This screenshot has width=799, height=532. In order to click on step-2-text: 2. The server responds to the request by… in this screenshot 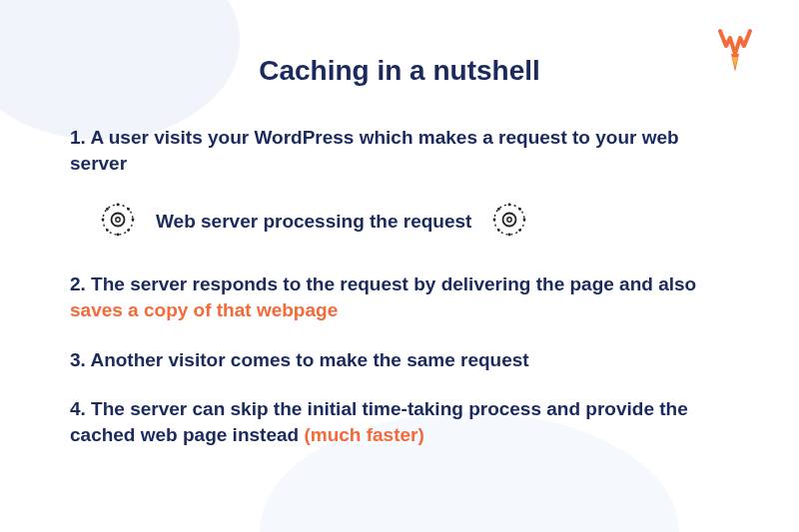, I will do `click(384, 283)`.